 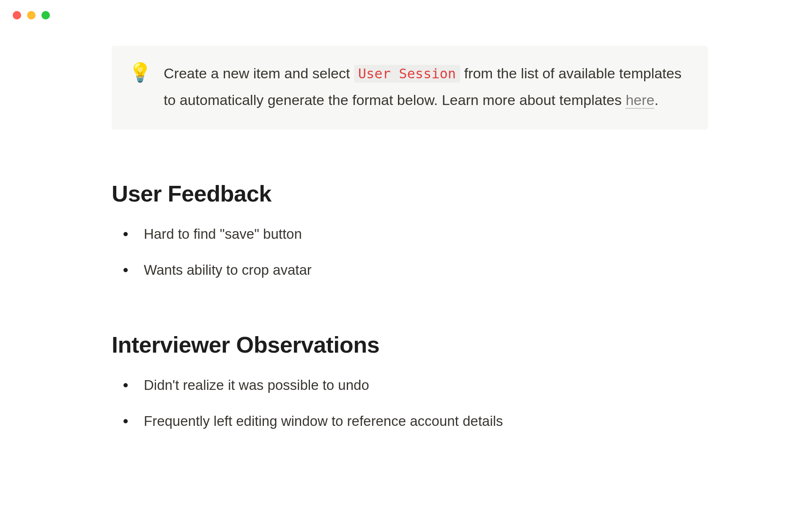 What do you see at coordinates (410, 421) in the screenshot?
I see `list-item: Frequently left editing window to refere…` at bounding box center [410, 421].